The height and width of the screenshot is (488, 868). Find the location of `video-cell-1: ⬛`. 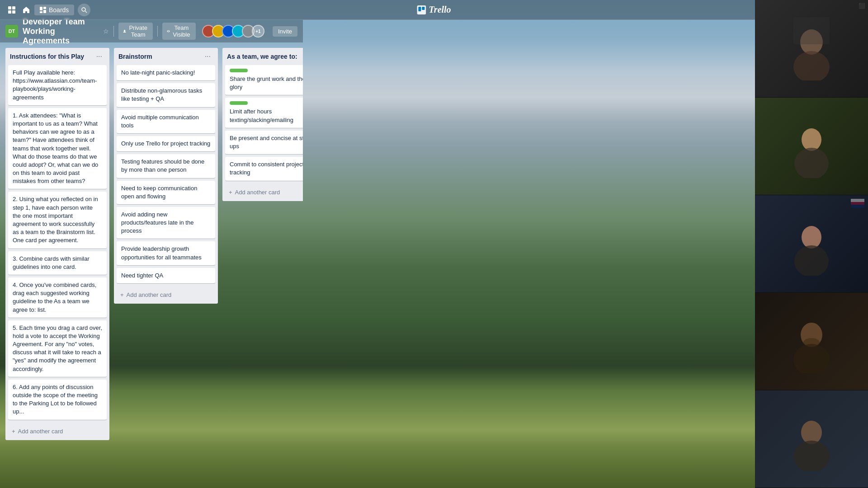

video-cell-1: ⬛ is located at coordinates (811, 49).